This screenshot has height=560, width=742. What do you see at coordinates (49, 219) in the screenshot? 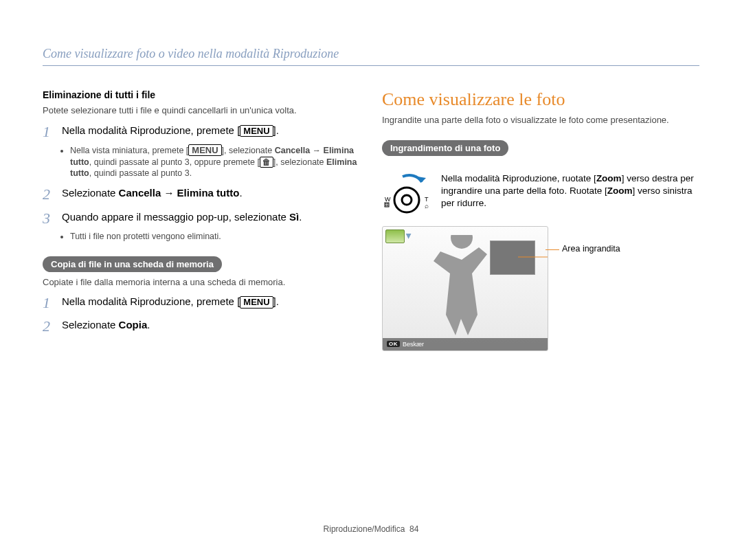
I see `step-number: 3` at bounding box center [49, 219].